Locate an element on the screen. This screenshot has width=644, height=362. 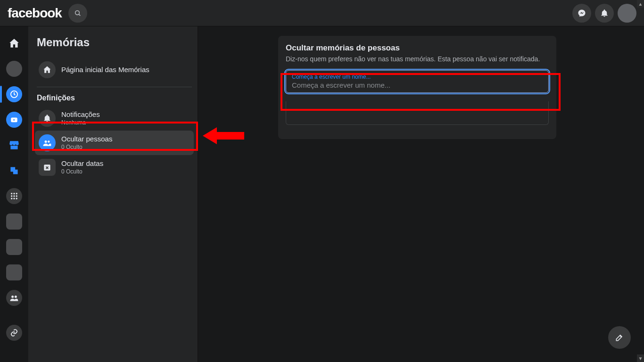
sidebar-item-label: Ocultar datas is located at coordinates (82, 164).